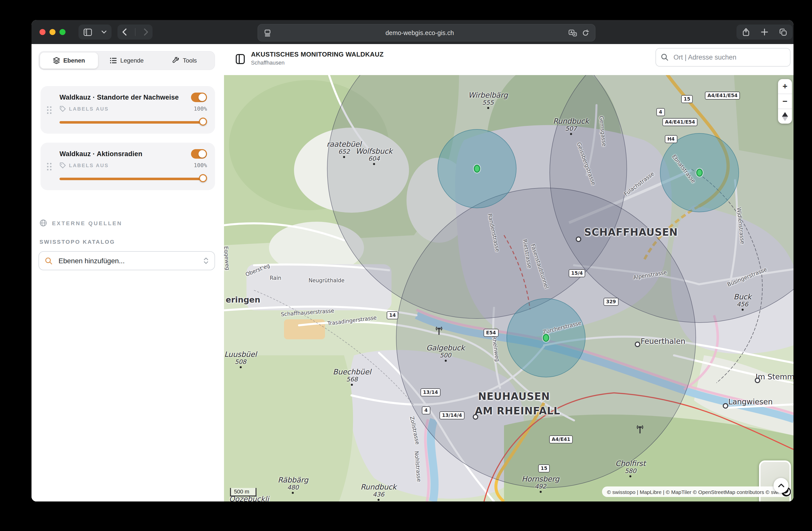 This screenshot has height=531, width=812. Describe the element at coordinates (185, 61) in the screenshot. I see `tab-tools: Tools` at that location.